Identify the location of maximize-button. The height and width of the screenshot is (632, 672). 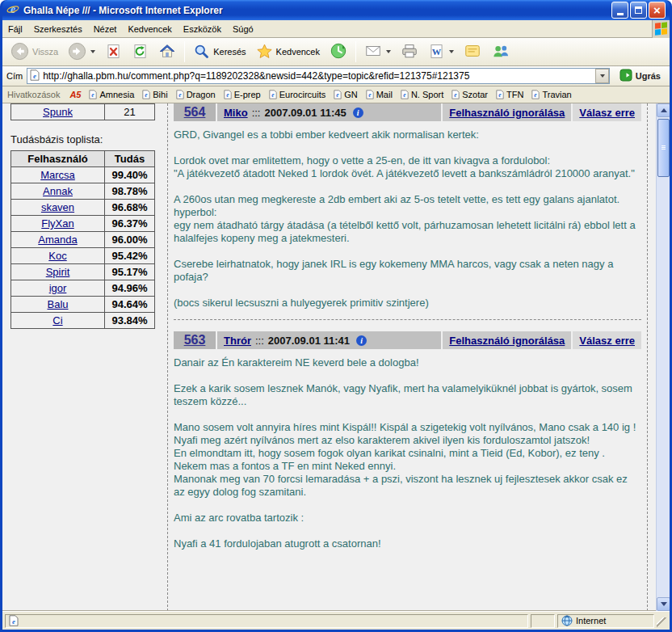
(638, 10).